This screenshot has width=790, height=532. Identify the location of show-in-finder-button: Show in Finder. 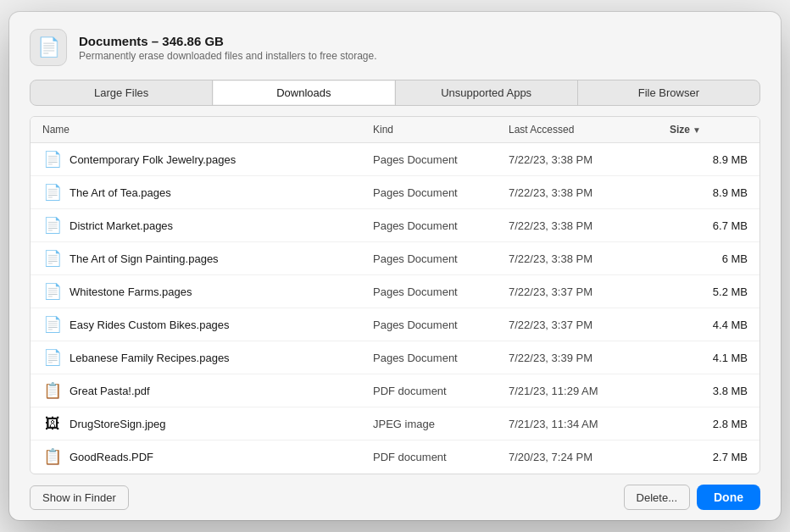
(80, 498).